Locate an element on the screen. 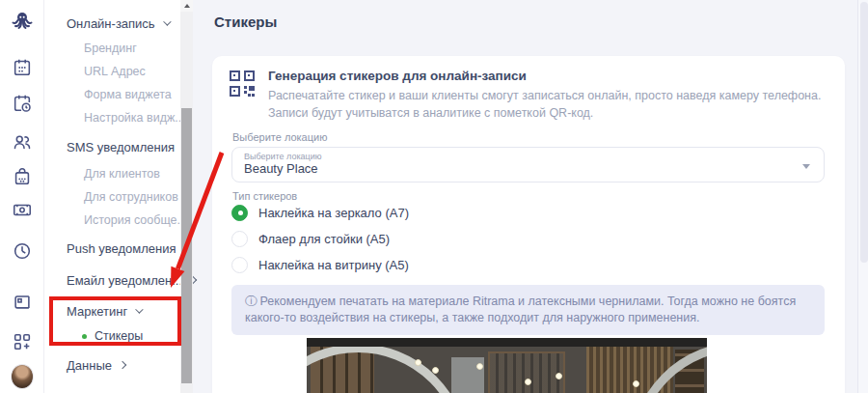  info-icon: ⓘ is located at coordinates (251, 301).